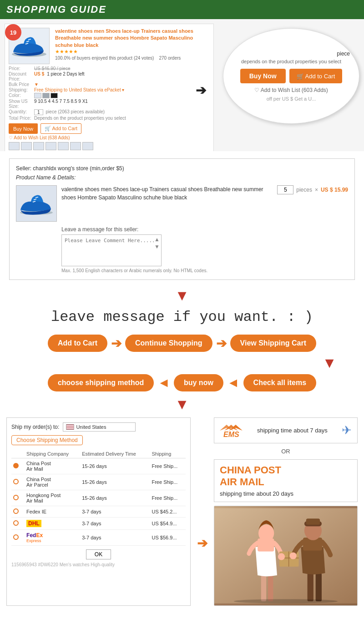 The width and height of the screenshot is (364, 635). I want to click on country-value: United States, so click(91, 427).